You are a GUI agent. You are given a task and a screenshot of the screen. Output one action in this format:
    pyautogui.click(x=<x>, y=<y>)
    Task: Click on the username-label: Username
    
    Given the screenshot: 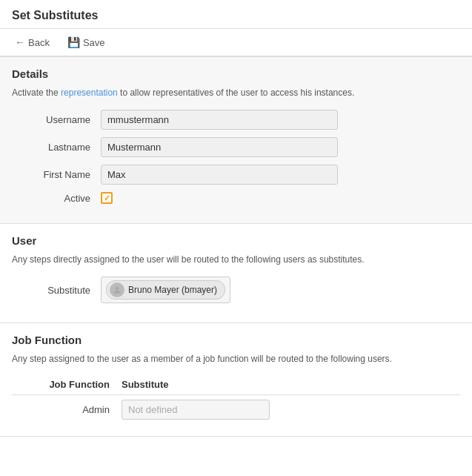 What is the action you would take?
    pyautogui.click(x=56, y=120)
    